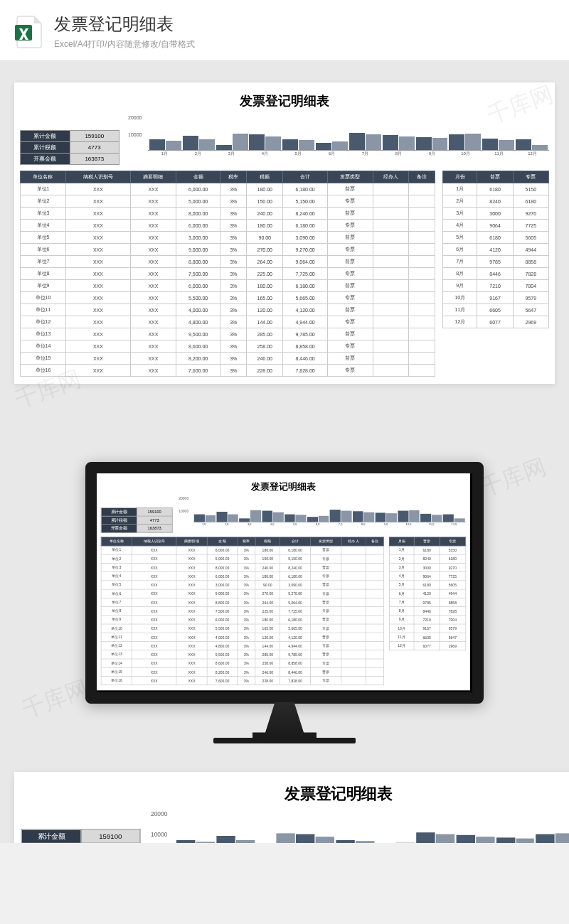  I want to click on table-cell: 7月, so click(401, 602).